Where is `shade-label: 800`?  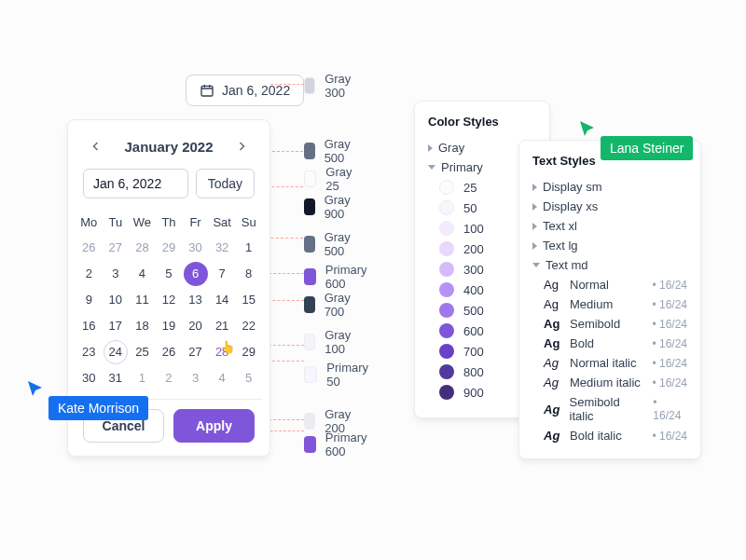
shade-label: 800 is located at coordinates (474, 373).